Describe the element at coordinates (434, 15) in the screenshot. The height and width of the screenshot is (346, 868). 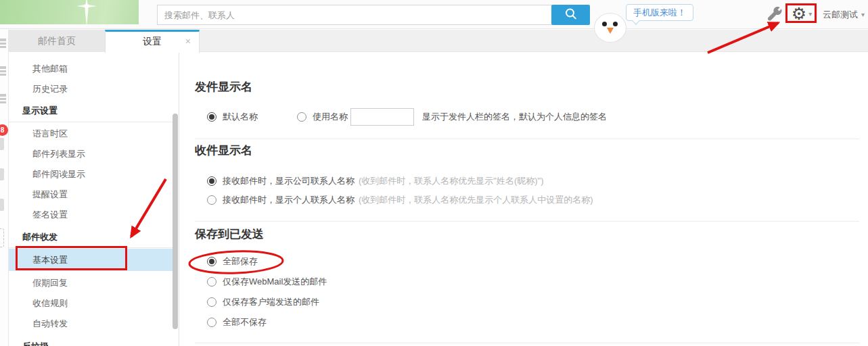
I see `top-header: 手机版来啦！ ⚙ ▾ 云邮测试 ▾` at that location.